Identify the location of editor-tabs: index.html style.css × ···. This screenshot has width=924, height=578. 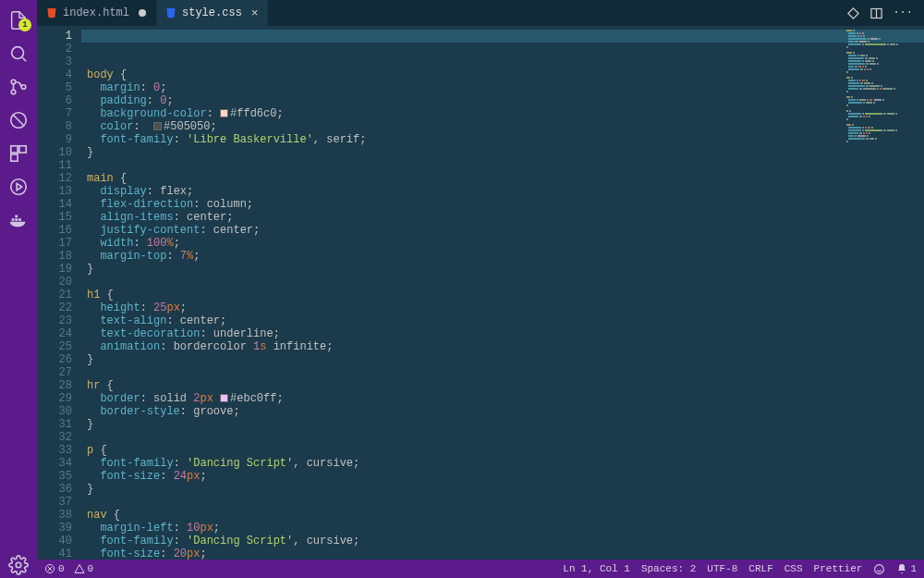
(480, 13).